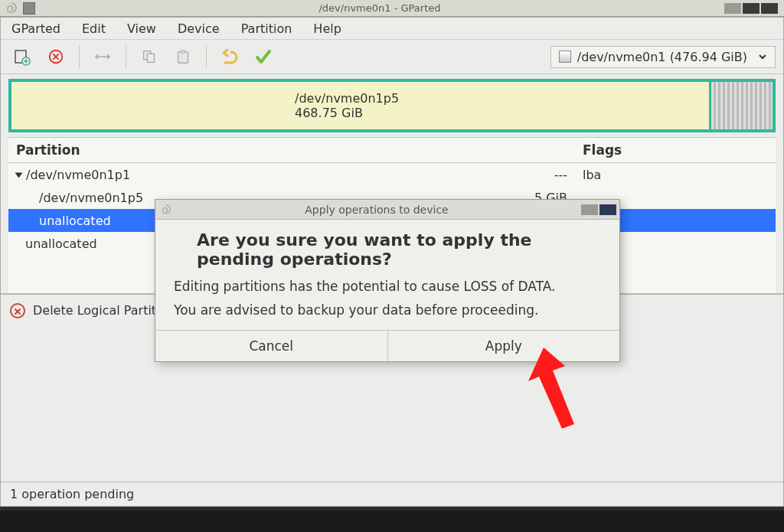 The width and height of the screenshot is (784, 532). Describe the element at coordinates (263, 57) in the screenshot. I see `apply-button` at that location.